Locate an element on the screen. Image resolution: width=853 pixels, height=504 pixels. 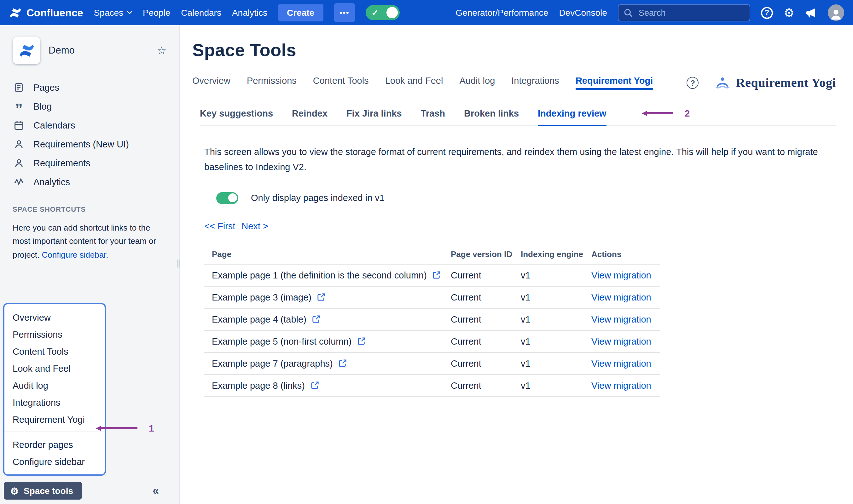
subtab-broken-links: Broken links is located at coordinates (491, 116).